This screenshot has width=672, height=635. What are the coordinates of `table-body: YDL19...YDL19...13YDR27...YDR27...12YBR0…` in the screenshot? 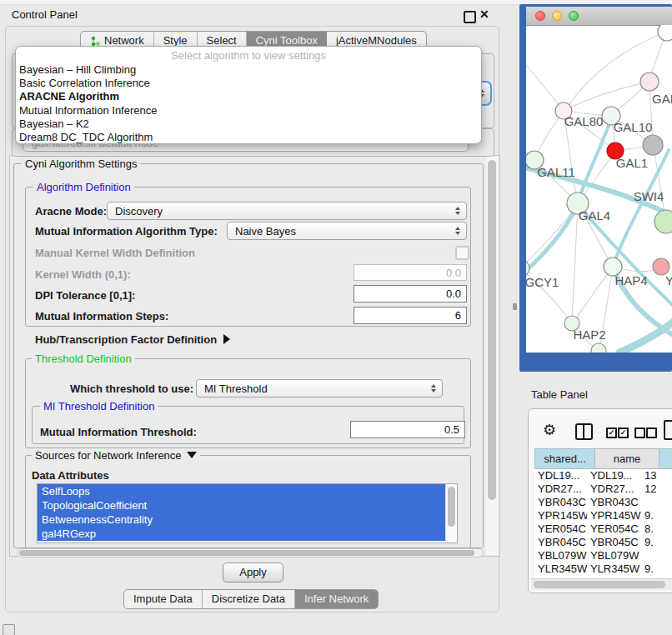 It's located at (604, 529).